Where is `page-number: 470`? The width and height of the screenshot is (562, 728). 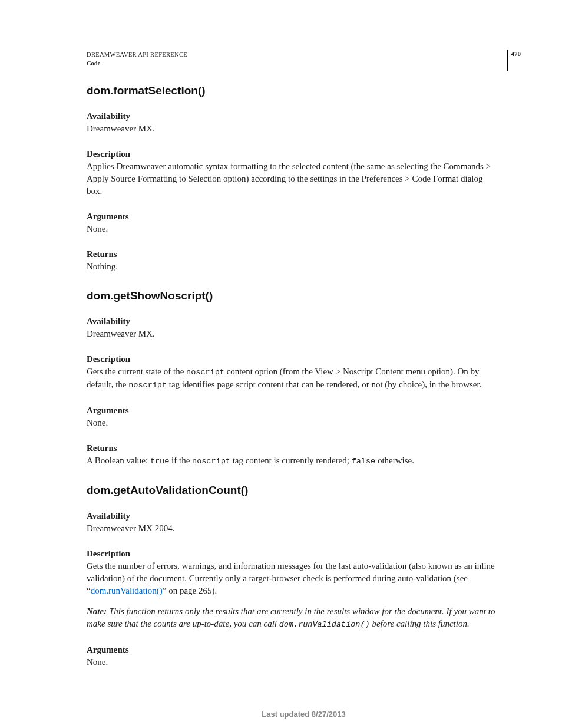
page-number: 470 is located at coordinates (514, 61).